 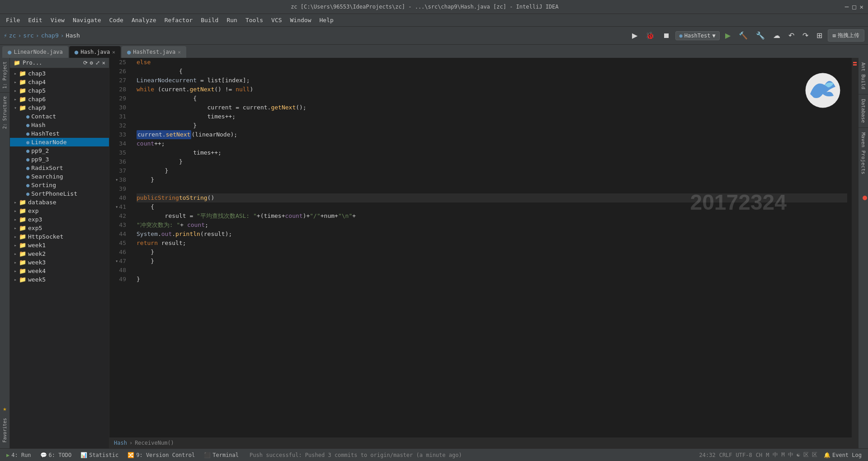 I want to click on tree-item-sorting: ●Sorting, so click(x=60, y=185).